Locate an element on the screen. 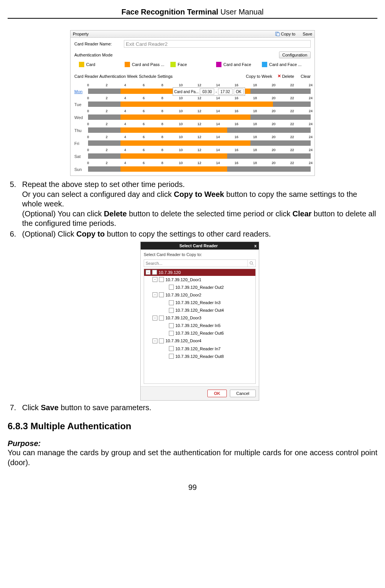 The width and height of the screenshot is (385, 588). day-label: Sat is located at coordinates (81, 156).